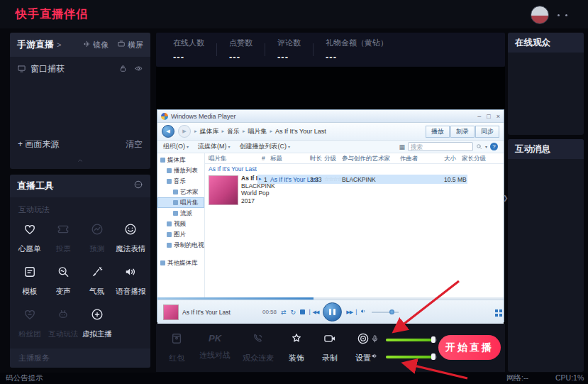 The width and height of the screenshot is (588, 384). What do you see at coordinates (80, 160) in the screenshot?
I see `collapse-panel-button` at bounding box center [80, 160].